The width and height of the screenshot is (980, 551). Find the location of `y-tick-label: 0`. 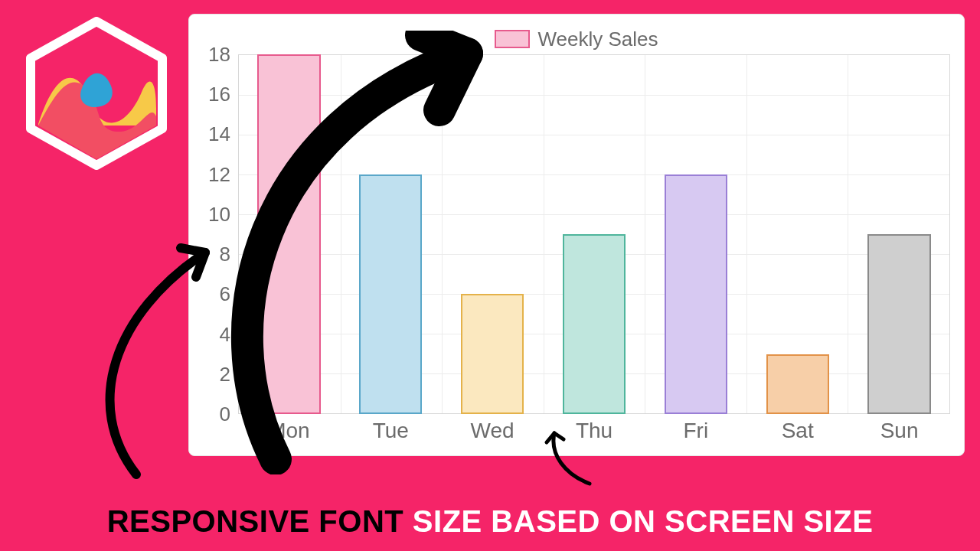

y-tick-label: 0 is located at coordinates (225, 415).